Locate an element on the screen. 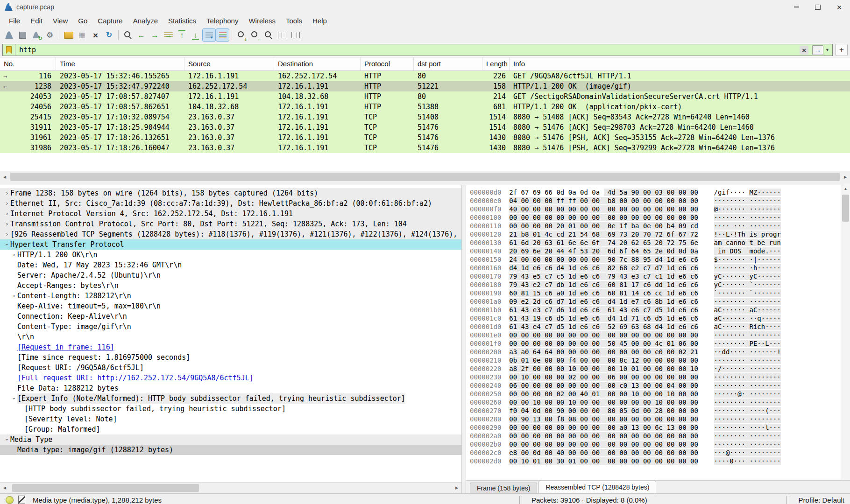  packet-row: 319112023-05-17 17:18:25.90494423.163.0.… is located at coordinates (425, 127).